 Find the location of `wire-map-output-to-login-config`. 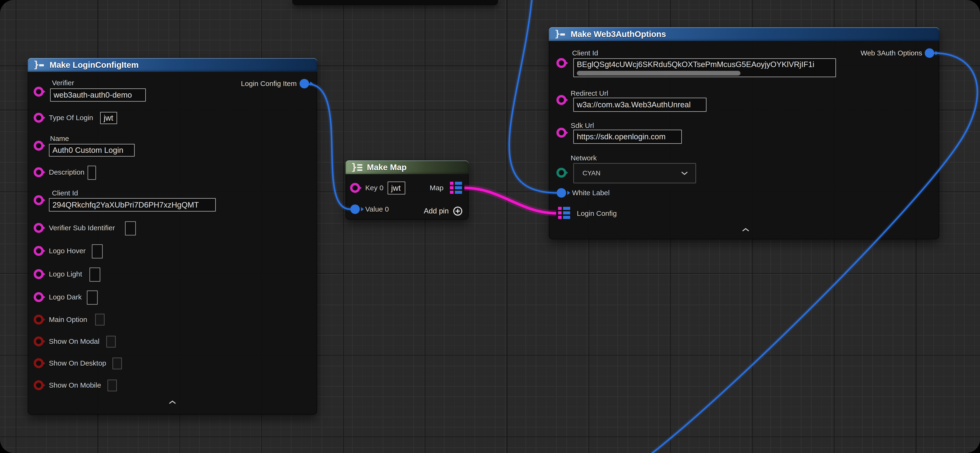

wire-map-output-to-login-config is located at coordinates (511, 201).